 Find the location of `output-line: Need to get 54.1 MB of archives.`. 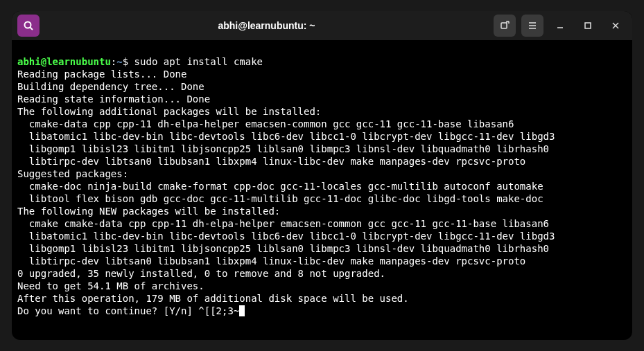

output-line: Need to get 54.1 MB of archives. is located at coordinates (322, 286).